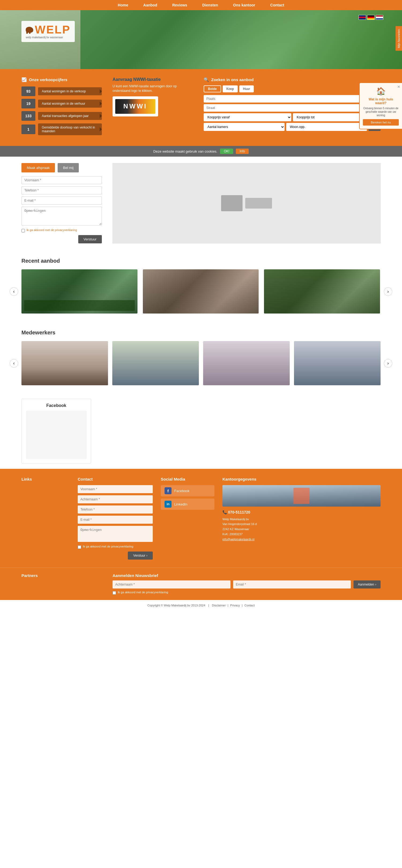 The height and width of the screenshot is (868, 402). Describe the element at coordinates (302, 479) in the screenshot. I see `footer-kantoor-title: Kantoorgegevens` at that location.